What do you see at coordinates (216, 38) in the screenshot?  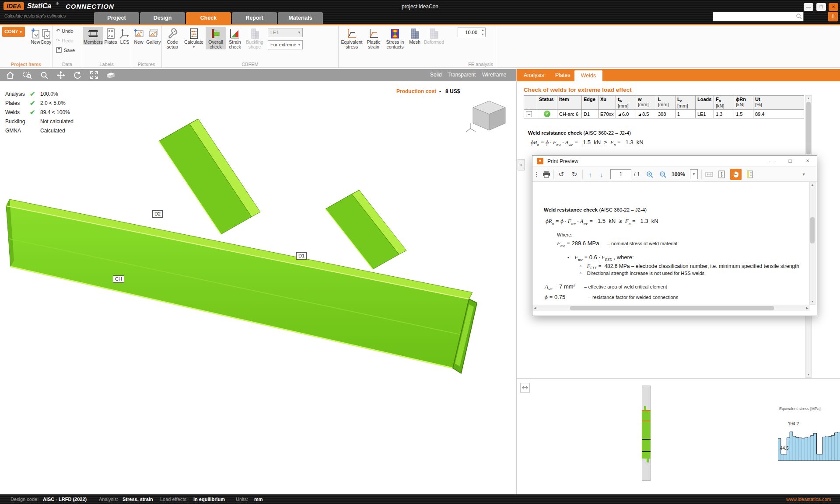 I see `overall-check-button: Overall check` at bounding box center [216, 38].